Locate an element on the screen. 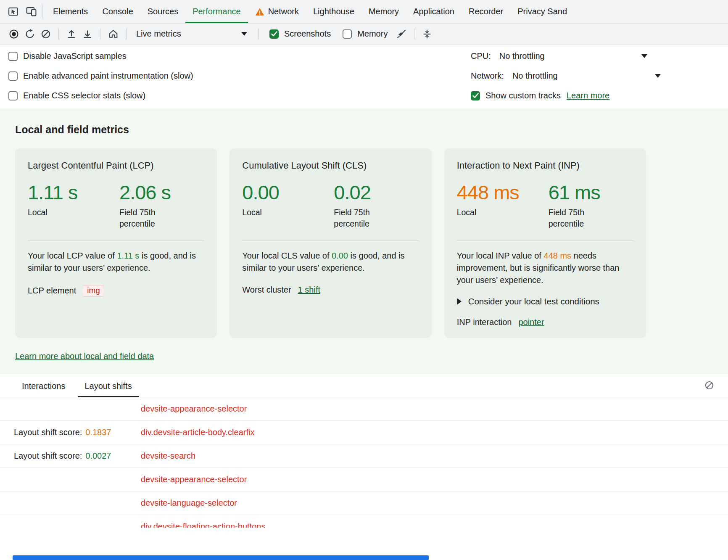  performance-toolbar: Live metrics Screenshots Memory is located at coordinates (364, 34).